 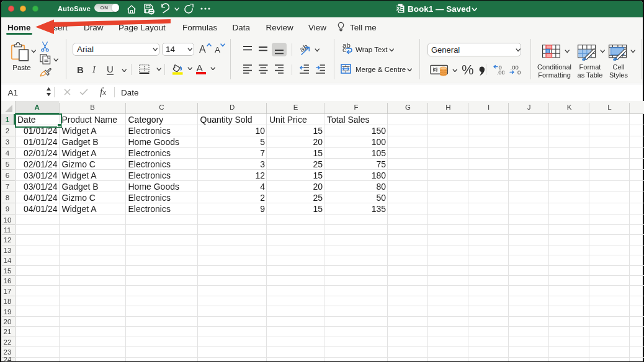 I want to click on svg-text: .00, so click(x=500, y=72).